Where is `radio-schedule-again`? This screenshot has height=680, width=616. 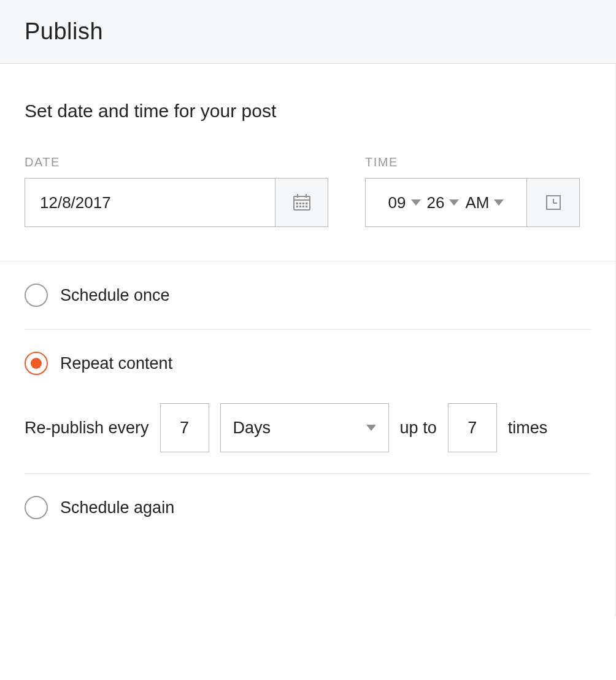 radio-schedule-again is located at coordinates (36, 508).